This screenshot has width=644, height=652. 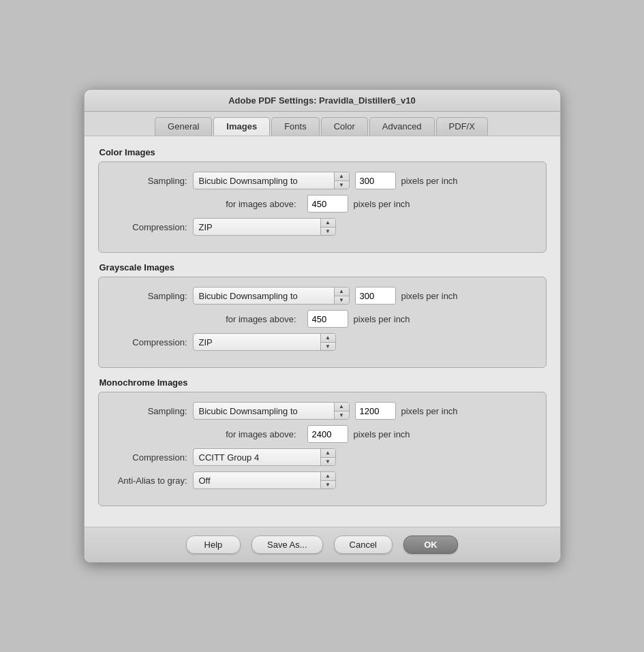 What do you see at coordinates (375, 411) in the screenshot?
I see `mono-sampling-dpi-input` at bounding box center [375, 411].